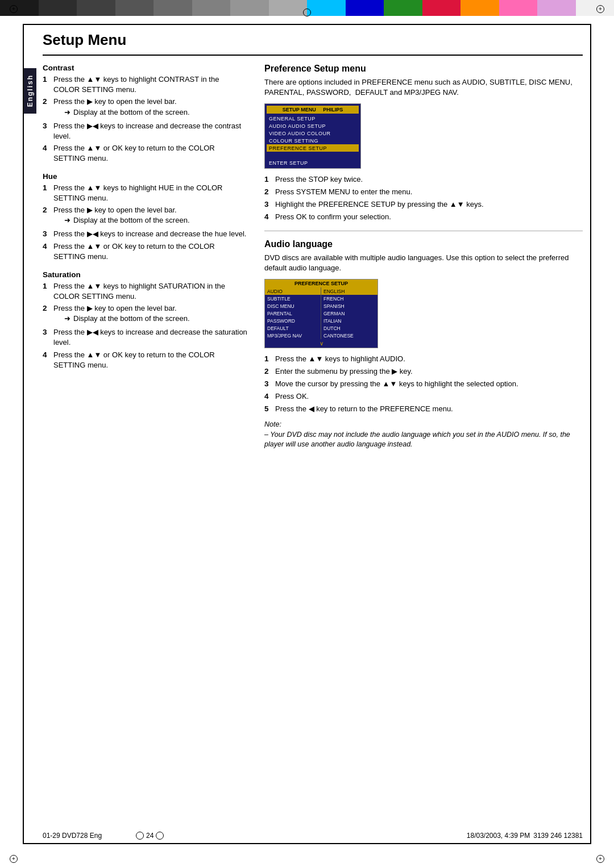 This screenshot has height=868, width=614. I want to click on border-right, so click(591, 434).